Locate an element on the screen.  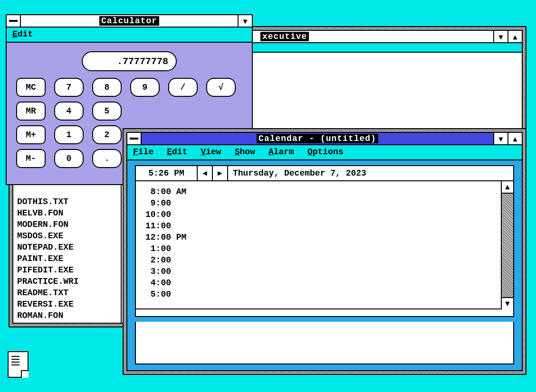
calc-key-4: 4 is located at coordinates (69, 111).